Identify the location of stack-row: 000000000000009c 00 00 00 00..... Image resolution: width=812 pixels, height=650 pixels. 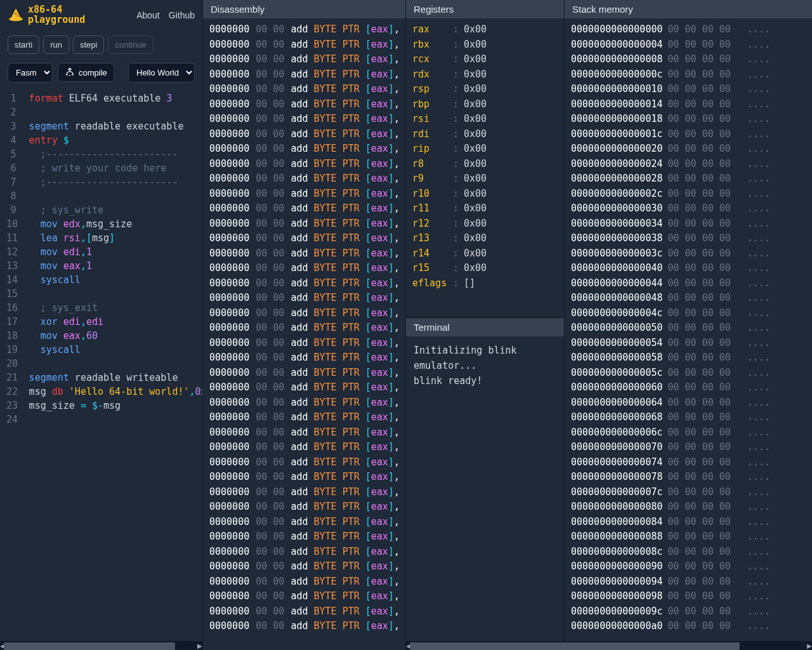
(688, 612).